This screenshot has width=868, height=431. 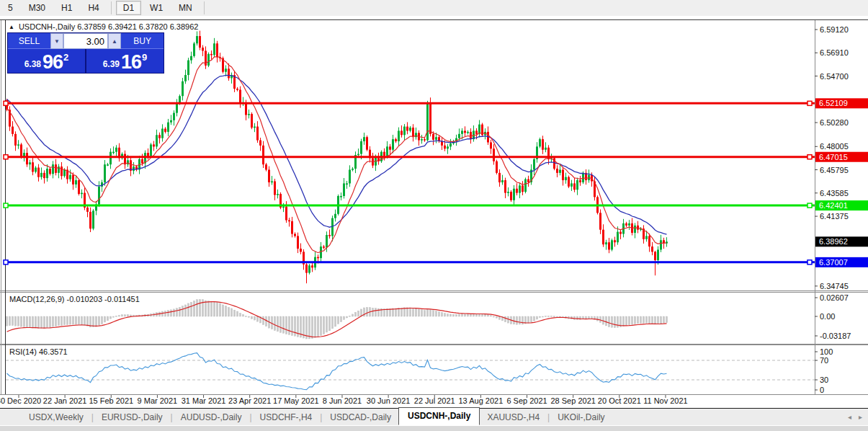 I want to click on chart-symbol-label: USDCNH-,Daily, so click(x=47, y=27).